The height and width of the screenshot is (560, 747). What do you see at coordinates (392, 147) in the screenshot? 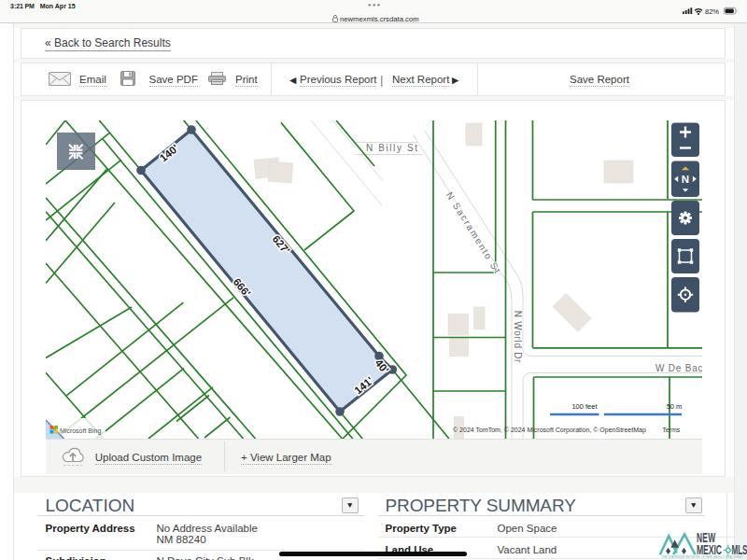
I see `svg-text: N Billy St` at bounding box center [392, 147].